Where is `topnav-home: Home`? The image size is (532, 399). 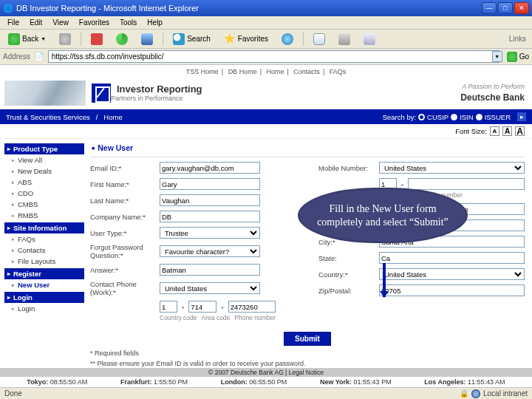 topnav-home: Home is located at coordinates (275, 72).